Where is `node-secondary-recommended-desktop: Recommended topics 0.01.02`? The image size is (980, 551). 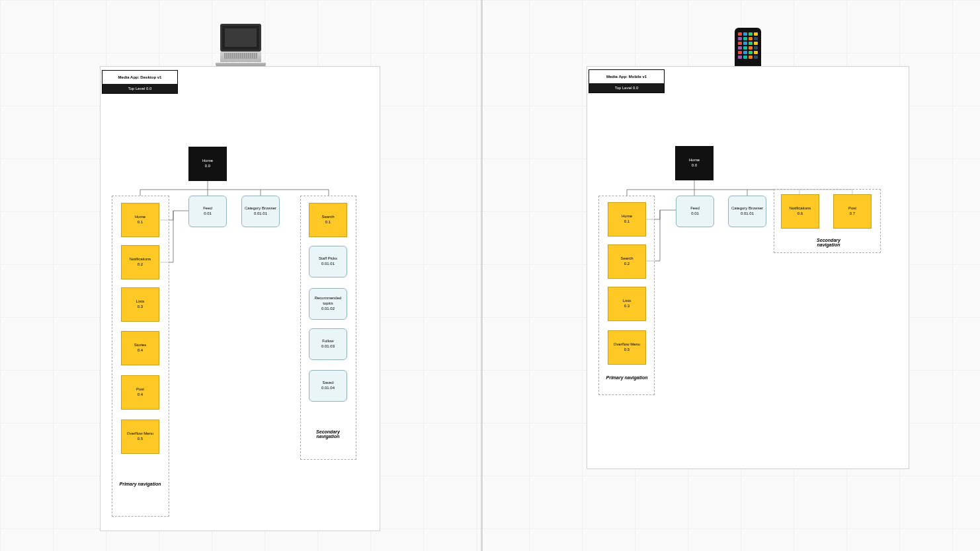
node-secondary-recommended-desktop: Recommended topics 0.01.02 is located at coordinates (328, 304).